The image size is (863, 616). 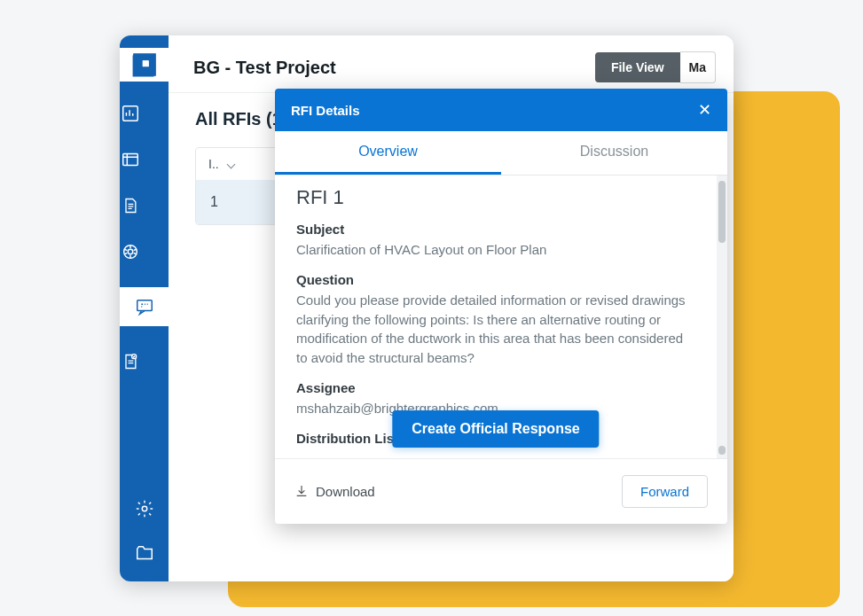 What do you see at coordinates (144, 308) in the screenshot?
I see `sidebar` at bounding box center [144, 308].